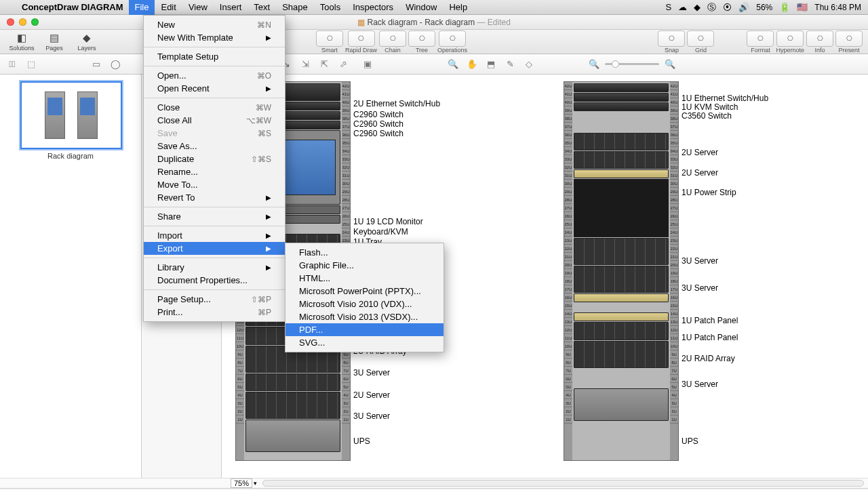 This screenshot has height=490, width=868. I want to click on export-item-svg-: SVG..., so click(365, 343).